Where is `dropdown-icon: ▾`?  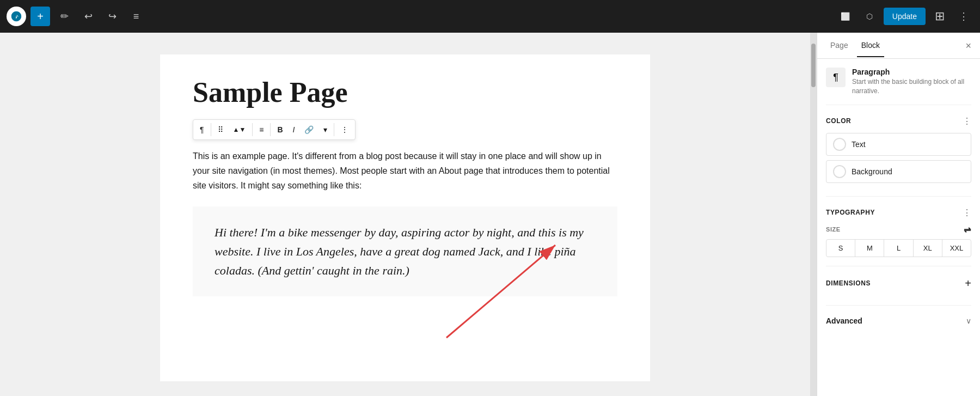
dropdown-icon: ▾ is located at coordinates (326, 130).